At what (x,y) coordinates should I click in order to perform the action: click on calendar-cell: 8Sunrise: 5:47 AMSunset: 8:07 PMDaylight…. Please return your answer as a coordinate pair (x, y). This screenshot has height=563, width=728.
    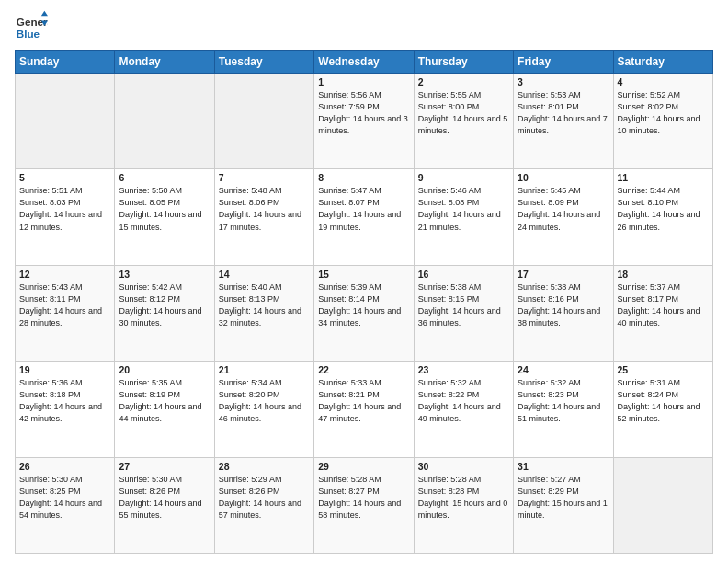
    Looking at the image, I should click on (364, 217).